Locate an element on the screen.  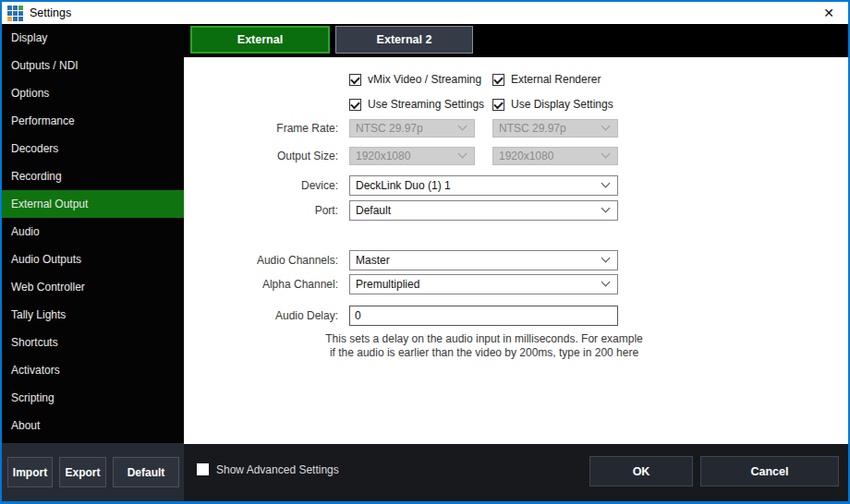
sidebar-item-outputs-ndi: Outputs / NDI is located at coordinates (94, 66).